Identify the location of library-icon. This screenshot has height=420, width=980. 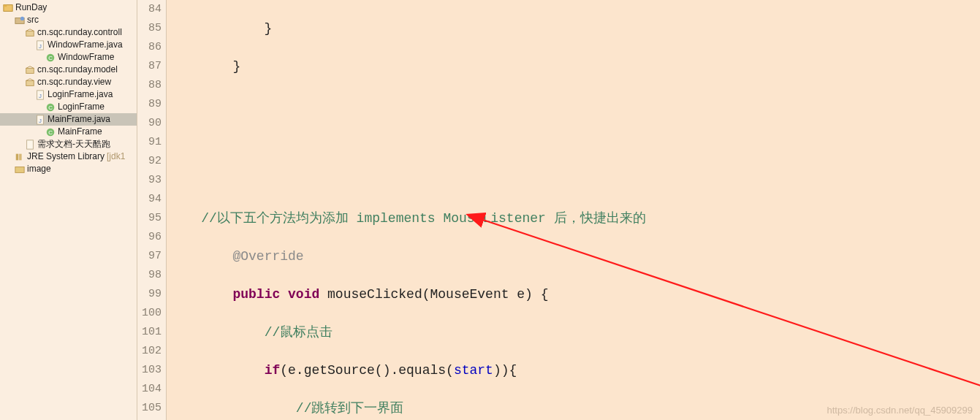
(20, 157).